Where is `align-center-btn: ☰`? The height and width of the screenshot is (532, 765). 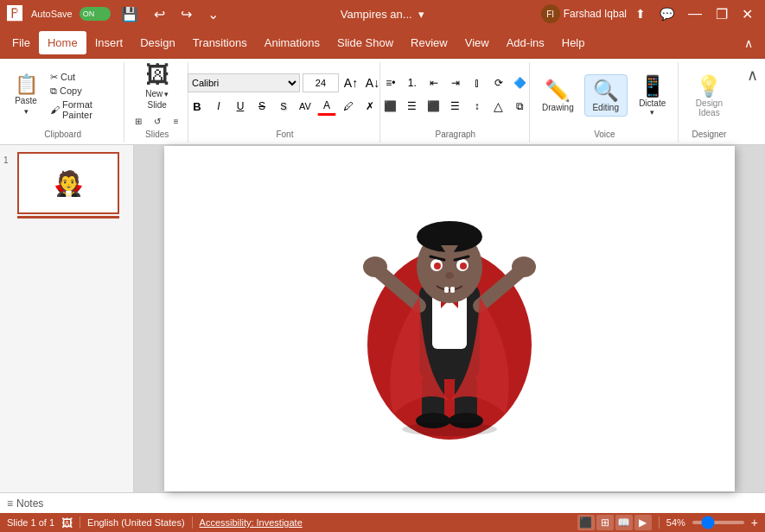
align-center-btn: ☰ is located at coordinates (412, 106).